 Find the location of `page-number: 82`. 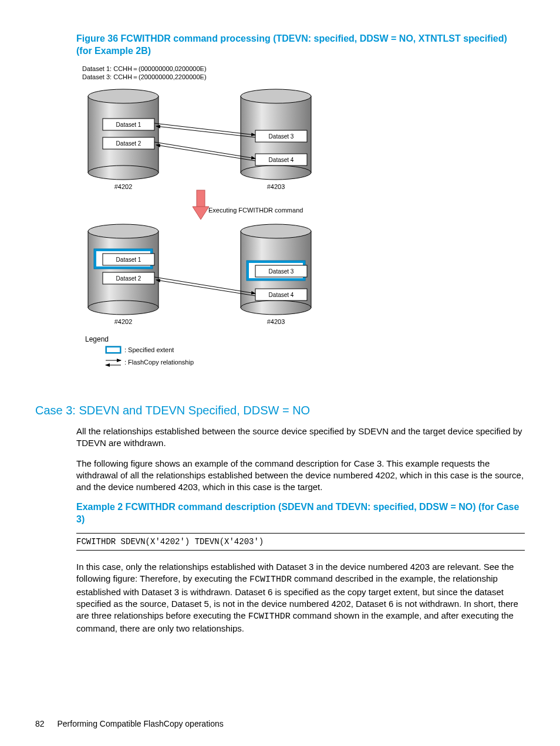

page-number: 82 is located at coordinates (40, 724).